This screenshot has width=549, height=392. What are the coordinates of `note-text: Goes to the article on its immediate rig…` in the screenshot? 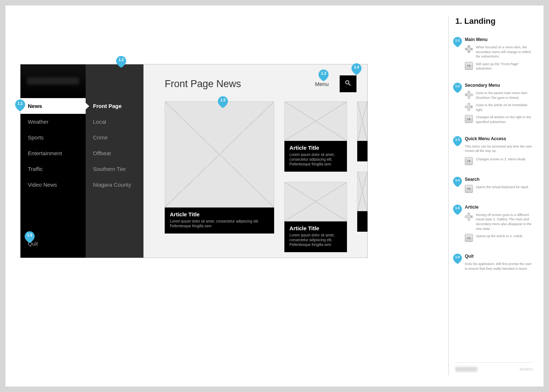 It's located at (504, 108).